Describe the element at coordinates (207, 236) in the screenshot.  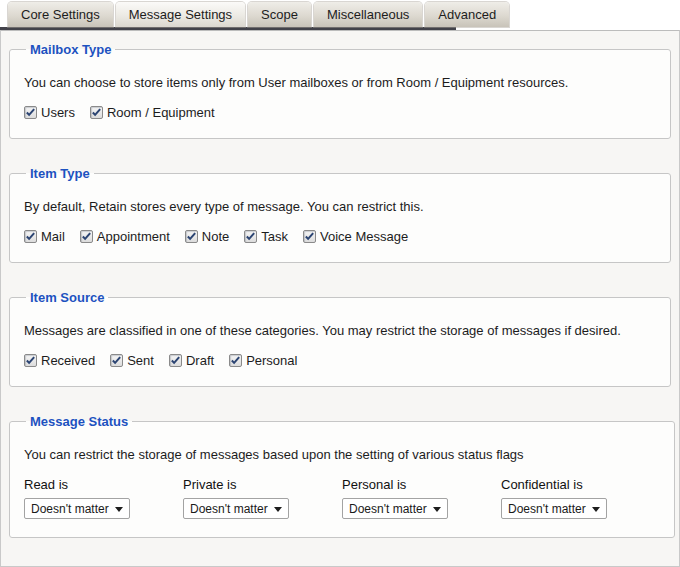
I see `checkbox-note: Note` at that location.